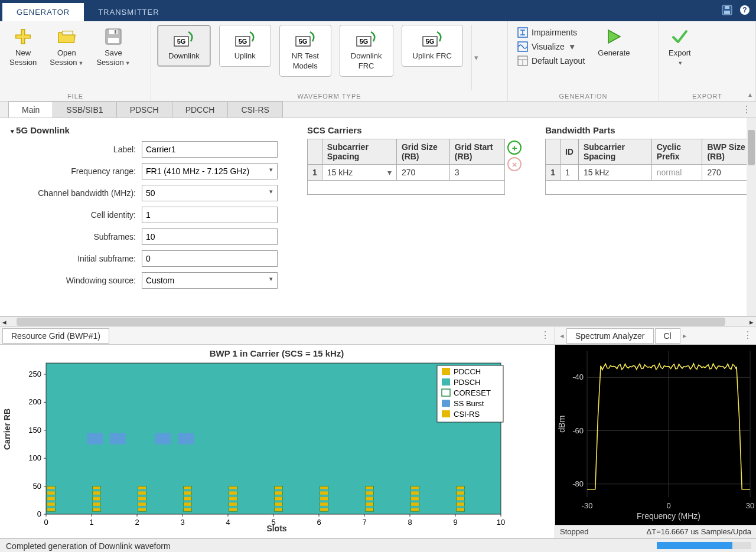 The image size is (756, 552). Describe the element at coordinates (651, 130) in the screenshot. I see `bwp-table-title: Bandwidth Parts` at that location.